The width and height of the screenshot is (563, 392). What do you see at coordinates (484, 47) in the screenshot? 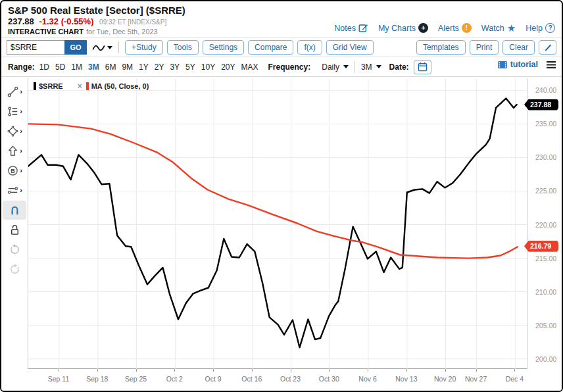
I see `print-button: Print` at bounding box center [484, 47].